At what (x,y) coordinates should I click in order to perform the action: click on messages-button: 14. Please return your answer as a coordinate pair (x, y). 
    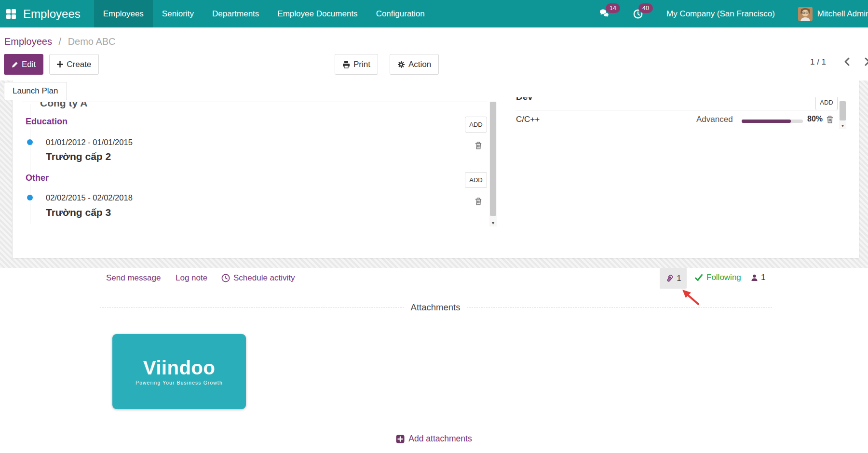
    Looking at the image, I should click on (605, 14).